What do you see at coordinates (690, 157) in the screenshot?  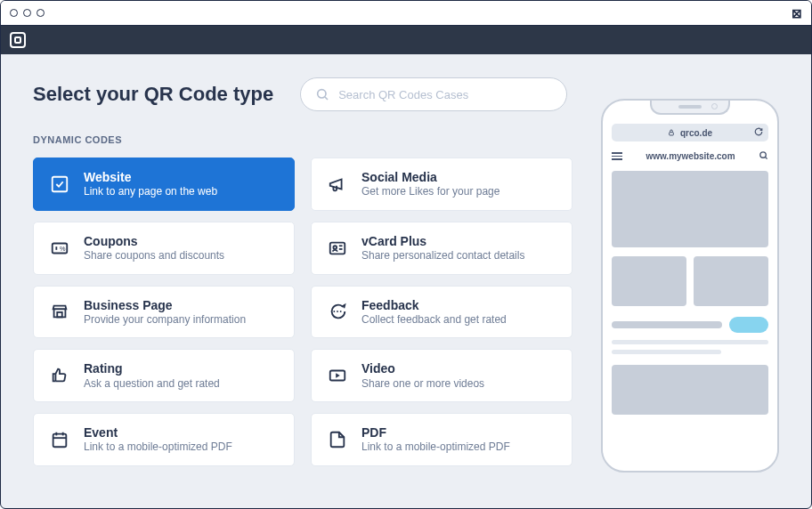 I see `site-url: www.mywebsite.com` at bounding box center [690, 157].